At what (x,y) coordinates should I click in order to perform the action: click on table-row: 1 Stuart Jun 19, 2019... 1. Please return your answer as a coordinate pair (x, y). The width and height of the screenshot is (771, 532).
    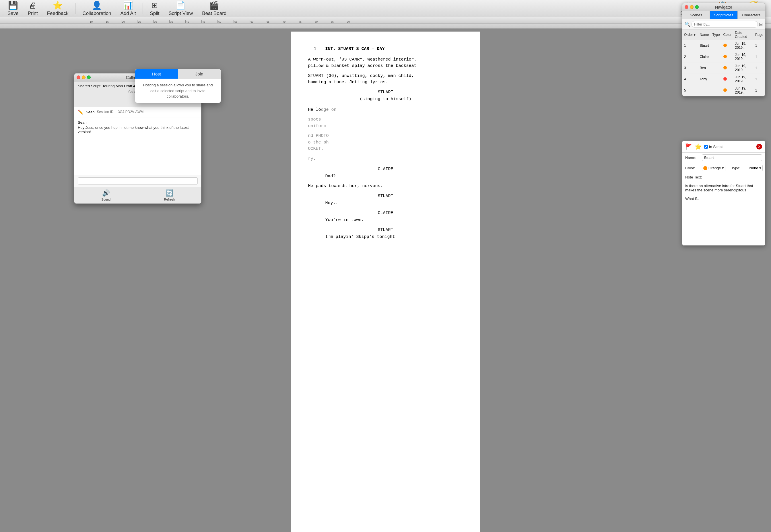
    Looking at the image, I should click on (724, 46).